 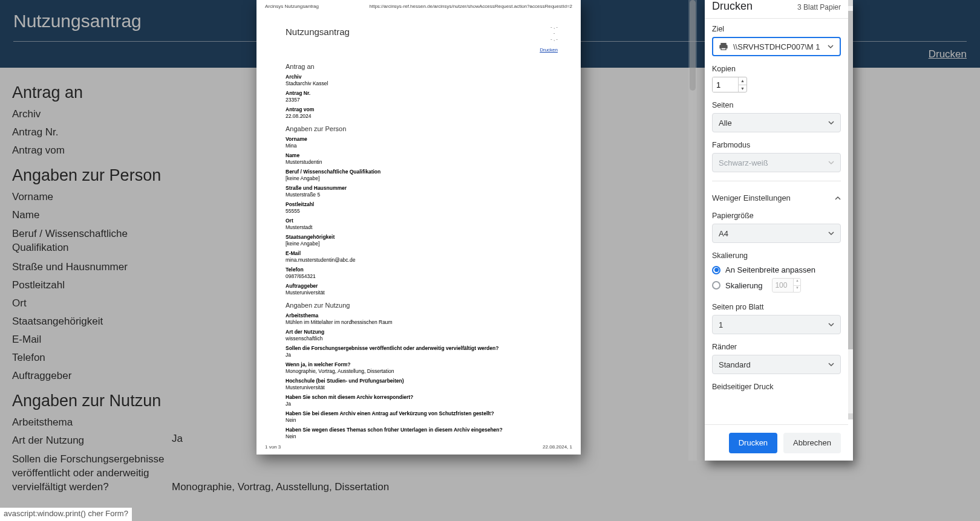 What do you see at coordinates (777, 69) in the screenshot?
I see `kopien-label: Kopien` at bounding box center [777, 69].